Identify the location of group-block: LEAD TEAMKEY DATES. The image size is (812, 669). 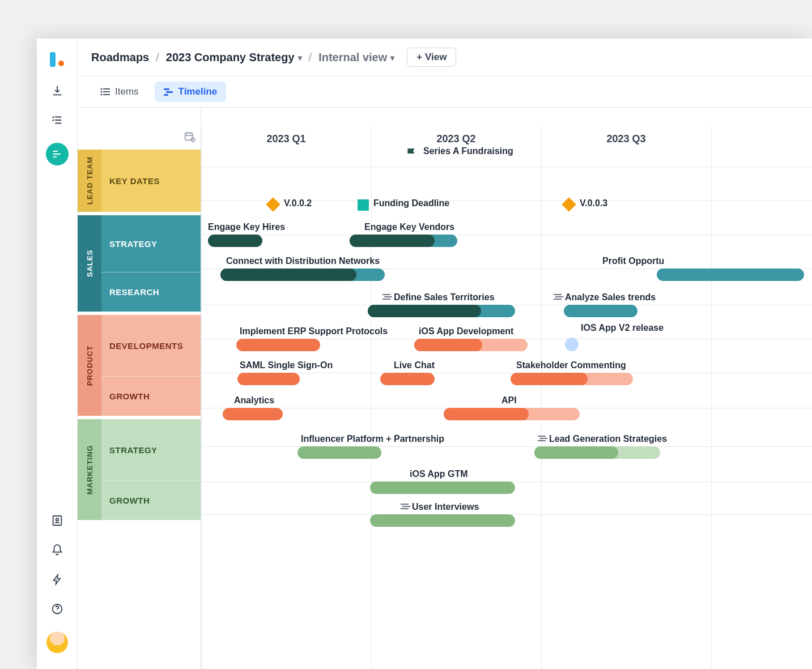
(139, 181).